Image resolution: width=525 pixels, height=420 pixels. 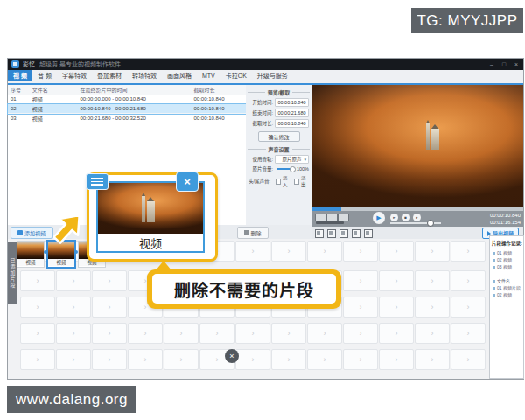 What do you see at coordinates (508, 281) in the screenshot?
I see `history-item: 文件名` at bounding box center [508, 281].